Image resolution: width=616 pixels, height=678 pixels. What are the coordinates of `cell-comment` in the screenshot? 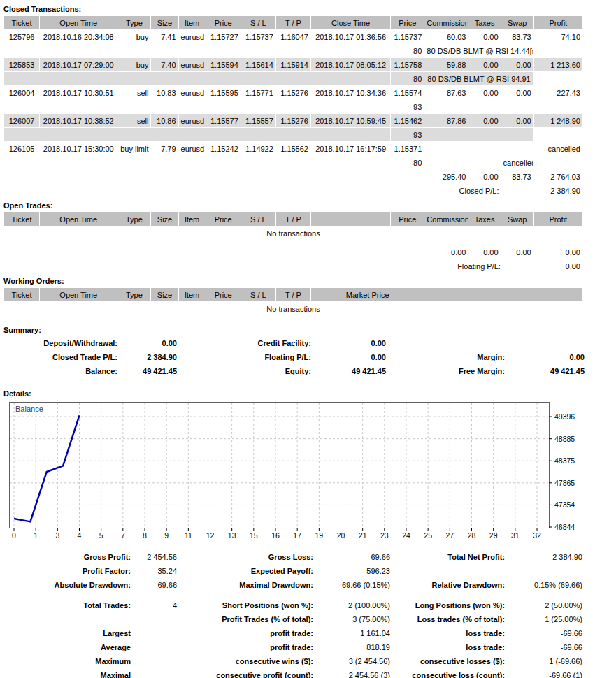 It's located at (478, 134).